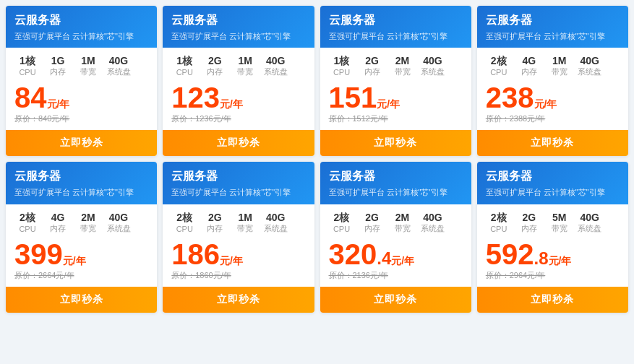  Describe the element at coordinates (239, 237) in the screenshot. I see `card-6: 云服务器至强可扩展平台 云计算核"芯"引擎2核CPU2G内存1M带宽40G系统盘…` at that location.